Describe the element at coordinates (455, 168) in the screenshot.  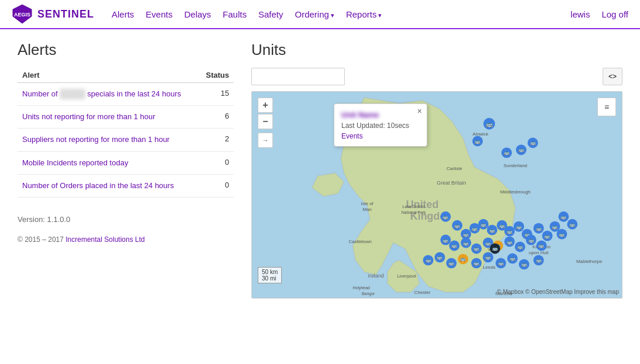
I see `svg-text: Carlisle` at that location.